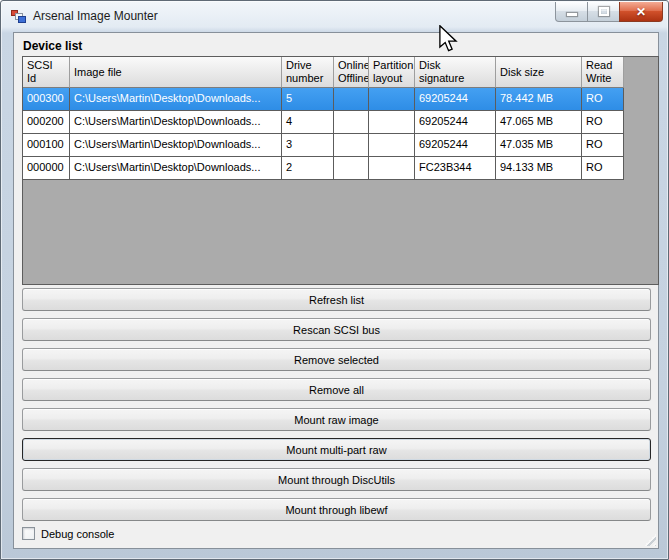 The width and height of the screenshot is (669, 560). What do you see at coordinates (336, 330) in the screenshot?
I see `rescan-scsi-bus-button: Rescan SCSI bus` at bounding box center [336, 330].